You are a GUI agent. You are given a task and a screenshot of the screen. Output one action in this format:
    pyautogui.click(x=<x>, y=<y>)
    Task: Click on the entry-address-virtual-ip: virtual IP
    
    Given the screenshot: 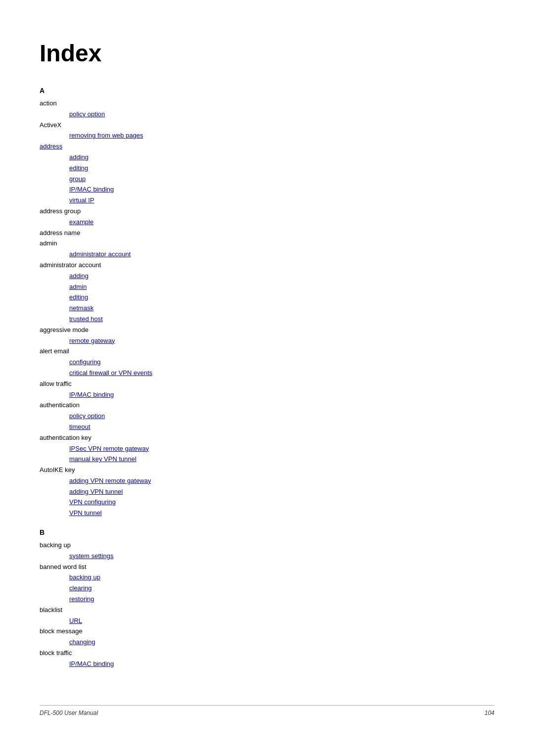 What is the action you would take?
    pyautogui.click(x=222, y=201)
    